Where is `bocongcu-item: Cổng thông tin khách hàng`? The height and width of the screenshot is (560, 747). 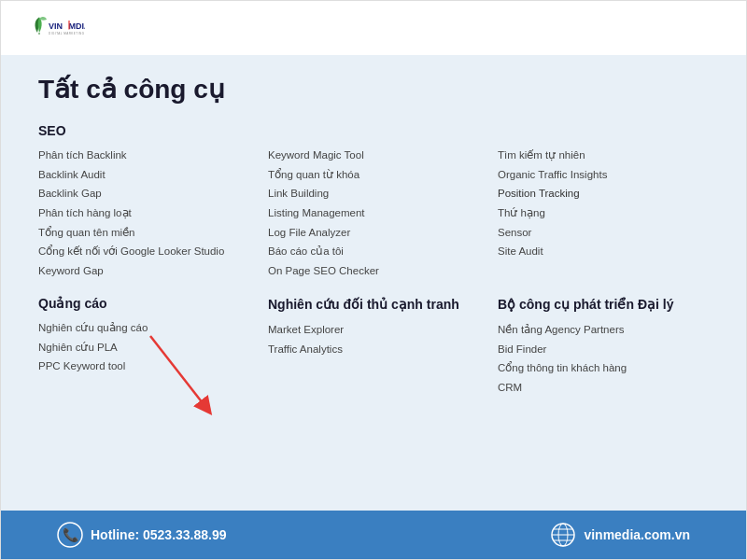 bocongcu-item: Cổng thông tin khách hàng is located at coordinates (603, 368).